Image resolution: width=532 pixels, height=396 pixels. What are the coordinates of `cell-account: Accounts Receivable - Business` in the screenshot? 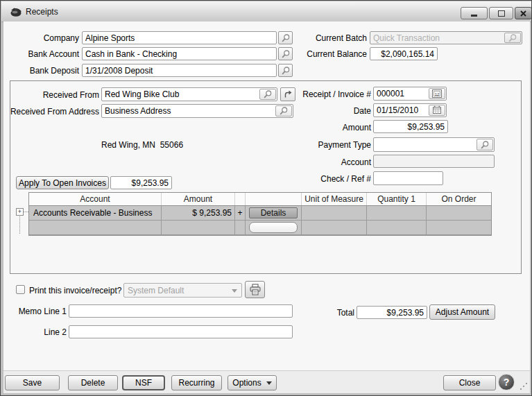 It's located at (96, 214).